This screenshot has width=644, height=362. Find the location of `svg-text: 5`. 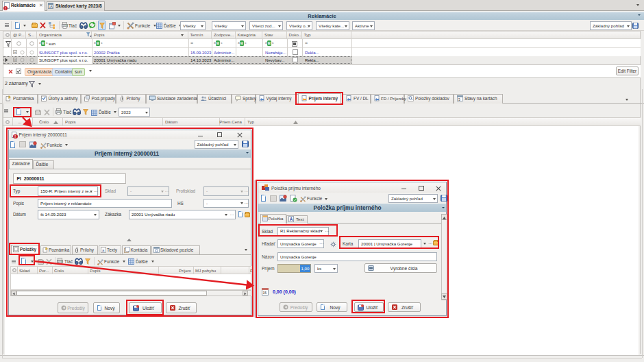

svg-text: 5 is located at coordinates (459, 99).